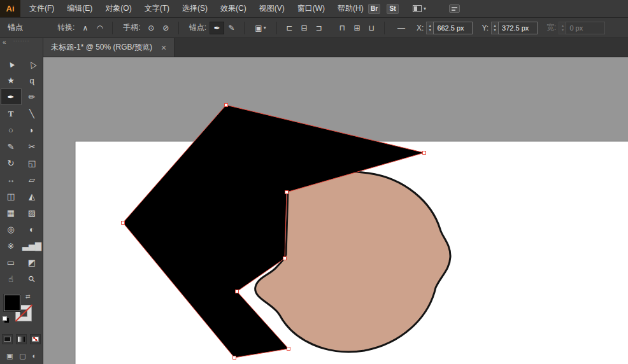  What do you see at coordinates (350, 9) in the screenshot?
I see `menu-item: 帮助(H)` at bounding box center [350, 9].